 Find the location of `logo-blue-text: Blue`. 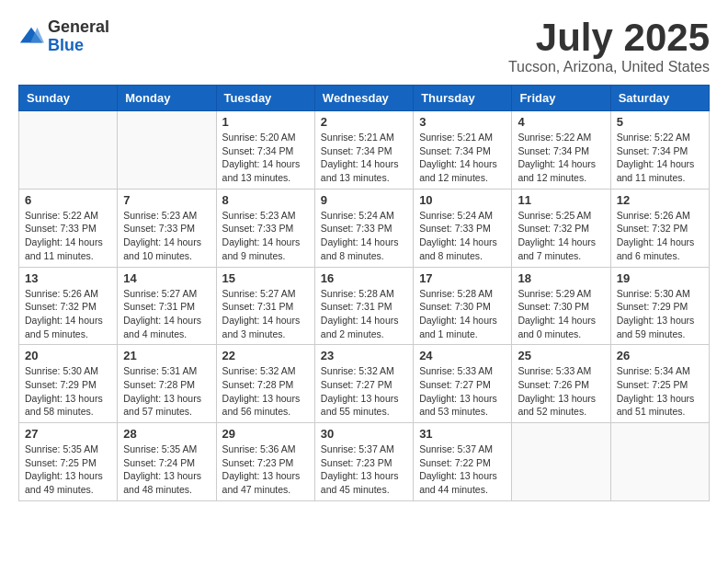

logo-blue-text: Blue is located at coordinates (79, 46).